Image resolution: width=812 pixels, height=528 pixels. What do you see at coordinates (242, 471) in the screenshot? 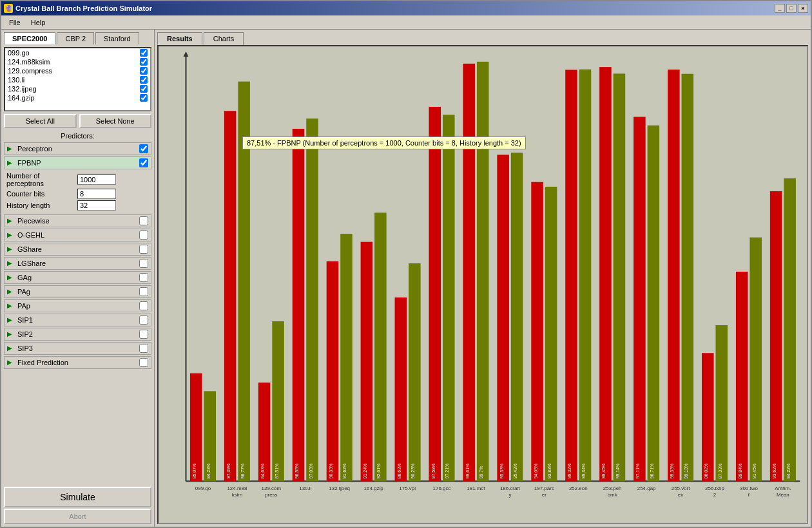
I see `svg-text: 98,77%` at bounding box center [242, 471].